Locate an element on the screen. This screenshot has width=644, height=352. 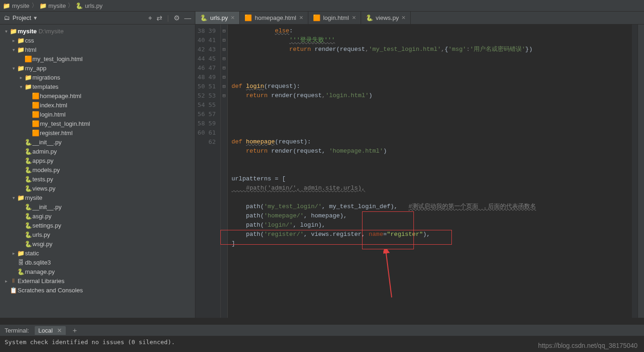
library-icon: ⫴ is located at coordinates (13, 281).